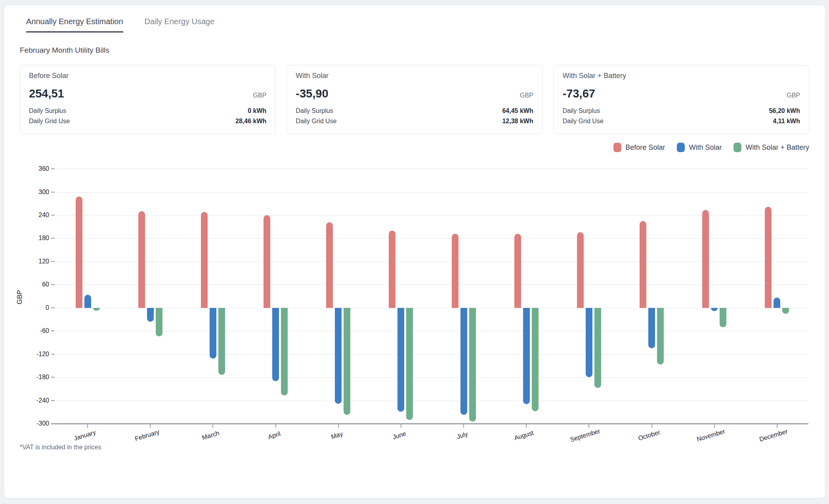 The image size is (829, 504). What do you see at coordinates (147, 435) in the screenshot?
I see `x-axis-label: February` at bounding box center [147, 435].